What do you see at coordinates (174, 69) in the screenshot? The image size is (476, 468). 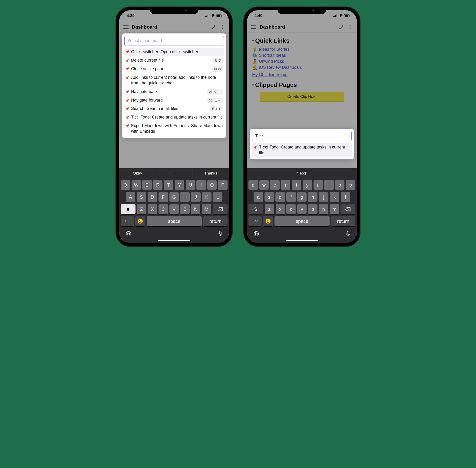 I see `command-item: 📌Close active pane⌘ W` at bounding box center [174, 69].